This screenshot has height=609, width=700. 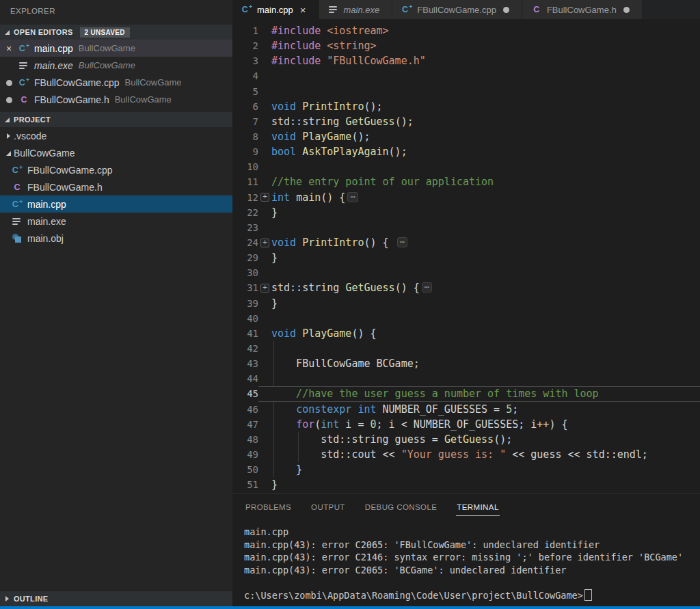 What do you see at coordinates (116, 599) in the screenshot?
I see `outline-header: OUTLINE` at bounding box center [116, 599].